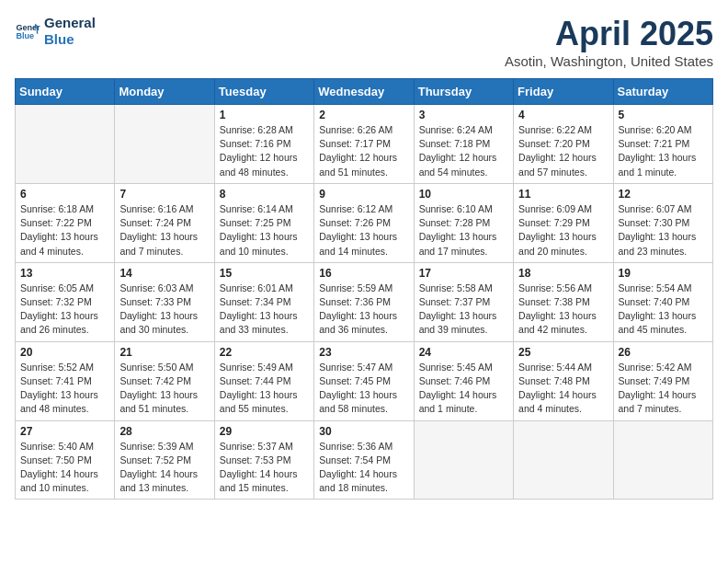 The height and width of the screenshot is (563, 728). Describe the element at coordinates (609, 42) in the screenshot. I see `title-block: April 2025 Asotin, Washington, United St…` at that location.